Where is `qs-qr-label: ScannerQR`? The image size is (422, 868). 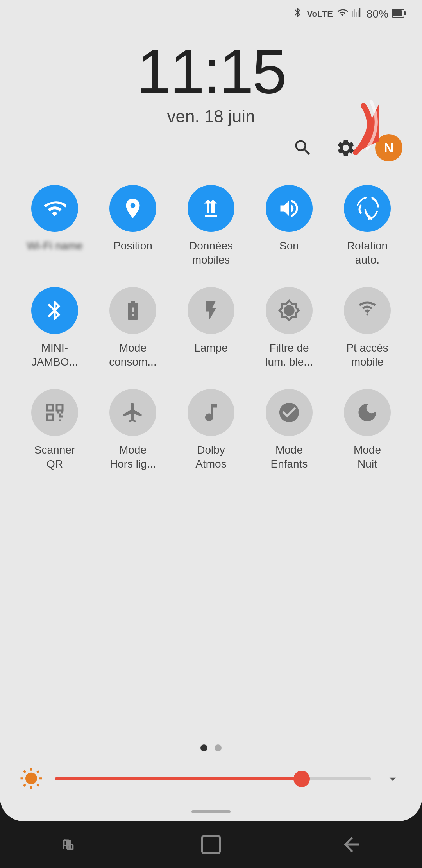
qs-qr-label: ScannerQR is located at coordinates (55, 457).